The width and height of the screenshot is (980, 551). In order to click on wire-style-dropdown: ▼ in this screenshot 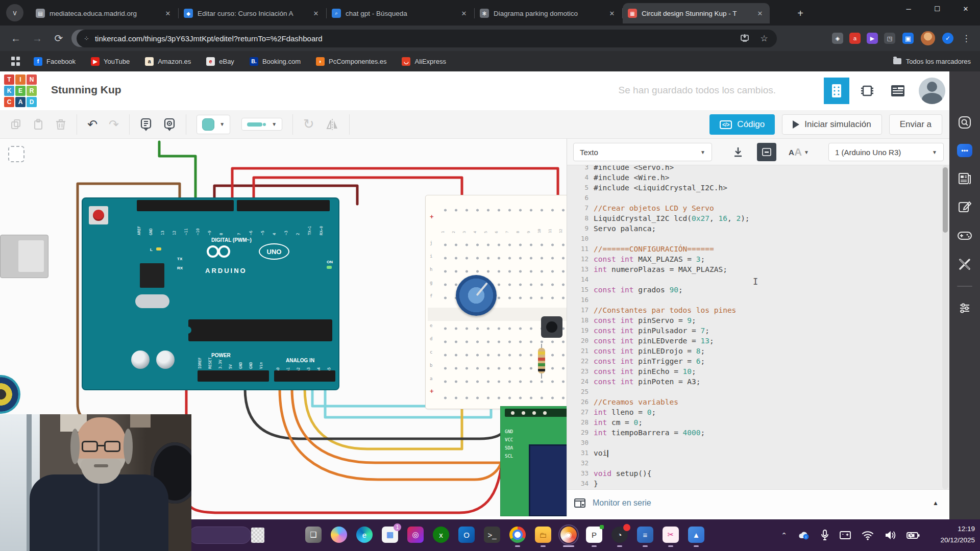, I will do `click(262, 124)`.